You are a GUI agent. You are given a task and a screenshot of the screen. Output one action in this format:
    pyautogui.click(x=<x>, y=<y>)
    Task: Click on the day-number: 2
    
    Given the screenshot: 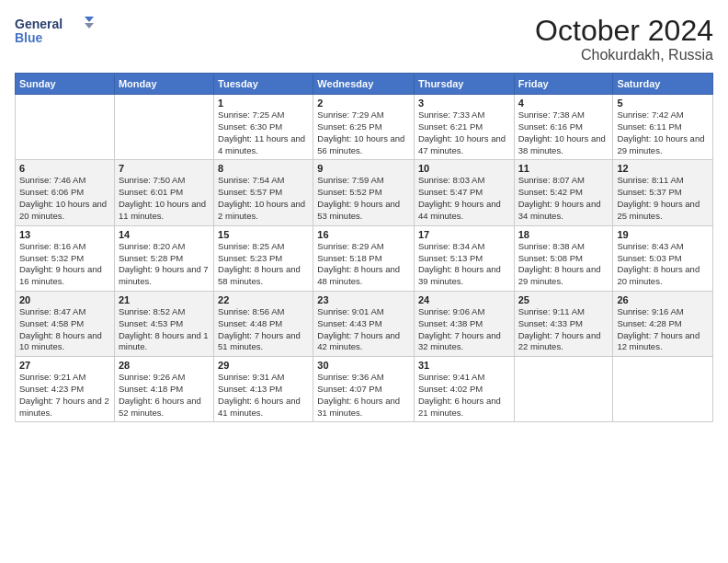 What is the action you would take?
    pyautogui.click(x=364, y=103)
    